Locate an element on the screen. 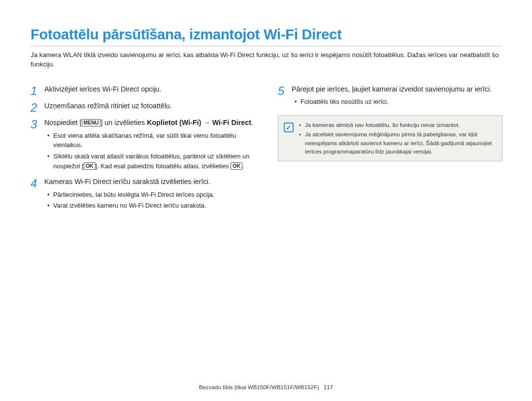  text-frag: ]. Kad esat pabeidzis fotoattēlu atlasi,… is located at coordinates (164, 166).